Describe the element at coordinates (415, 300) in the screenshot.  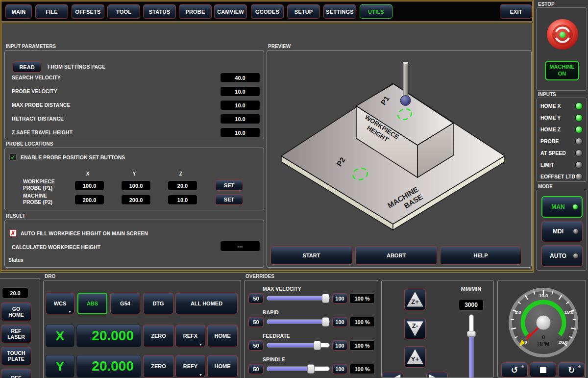
I see `jog-z-plus-button: Z+` at that location.